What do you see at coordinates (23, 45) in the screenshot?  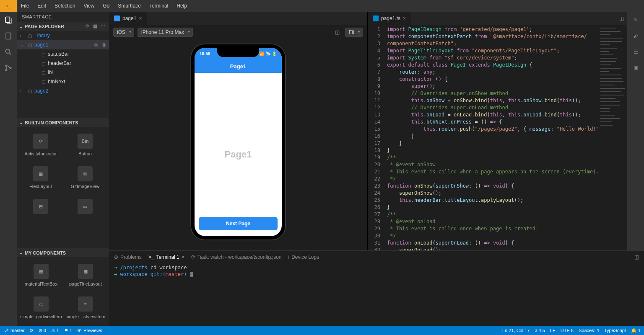 I see `chevron-icon: ⌄` at bounding box center [23, 45].